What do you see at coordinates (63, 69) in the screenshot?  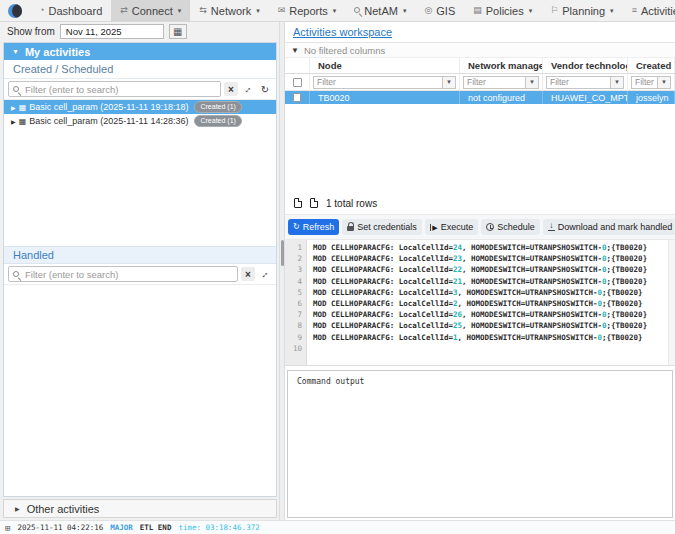 I see `created-scheduled-title: Created / Scheduled` at bounding box center [63, 69].